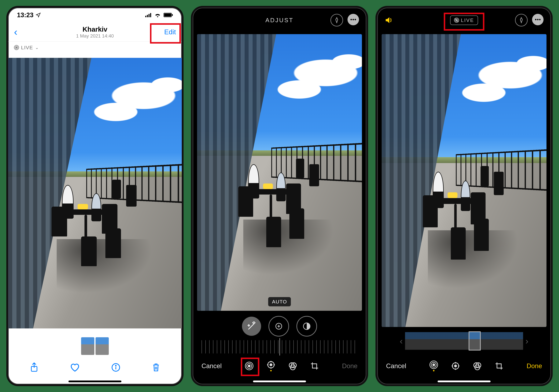  I want to click on frame-thumb-selected, so click(475, 341).